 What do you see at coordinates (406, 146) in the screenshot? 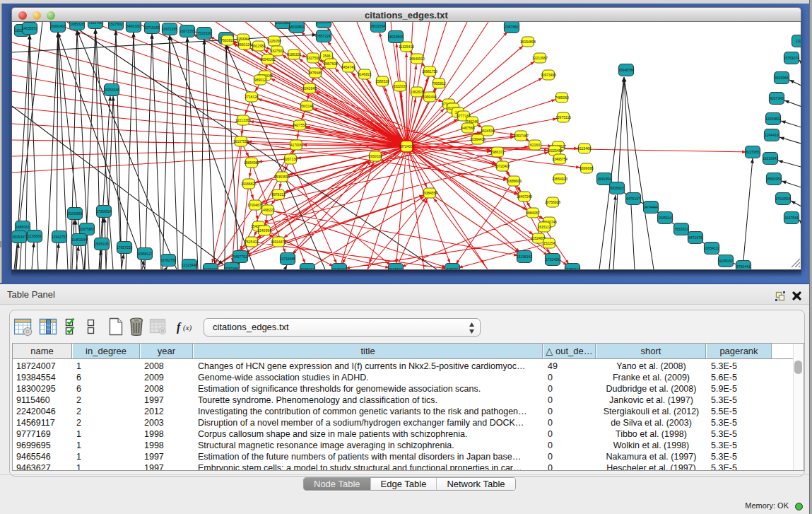
I see `svg-text: 18724007` at bounding box center [406, 146].